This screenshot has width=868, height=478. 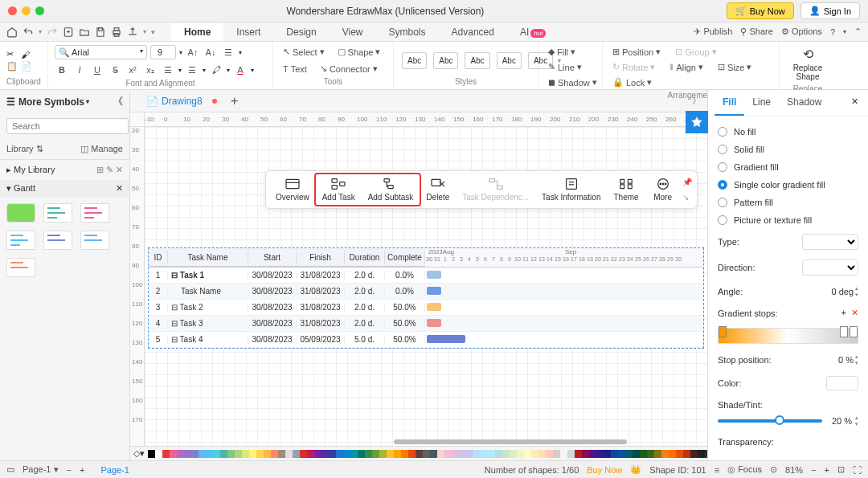 What do you see at coordinates (788, 185) in the screenshot?
I see `opt-single-color: Single color gradient fill` at bounding box center [788, 185].